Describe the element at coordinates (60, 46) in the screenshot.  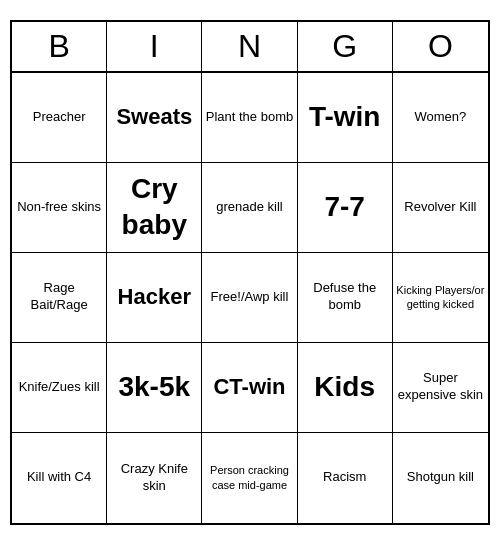
I see `header-letter-B: B` at that location.